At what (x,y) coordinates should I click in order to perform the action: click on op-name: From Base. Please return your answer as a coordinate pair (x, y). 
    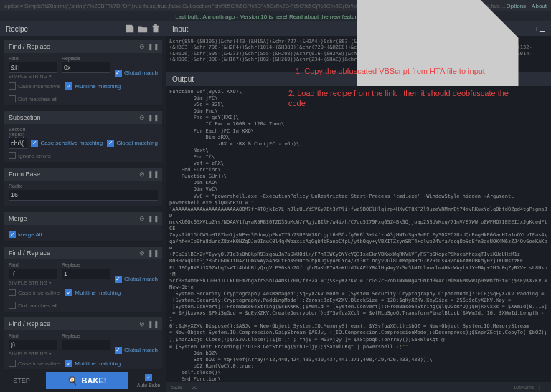
    Looking at the image, I should click on (24, 174).